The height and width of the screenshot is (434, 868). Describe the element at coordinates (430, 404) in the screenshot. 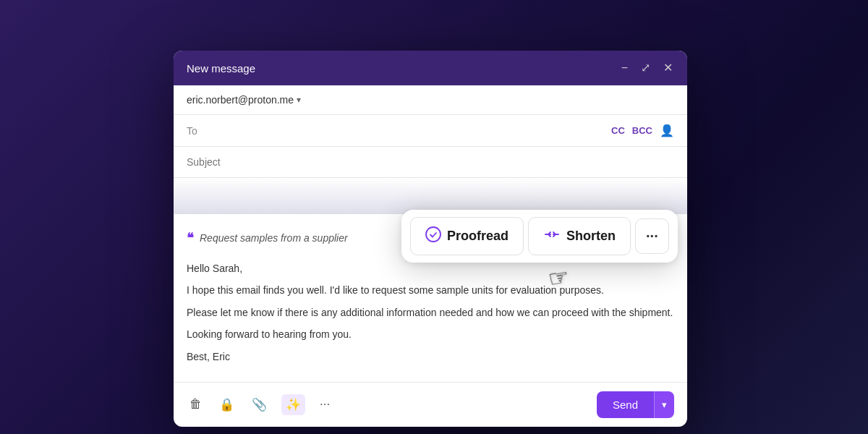

I see `compose-footer: 🗑 🔒 📎 ✨ ··· Send ▾` at that location.